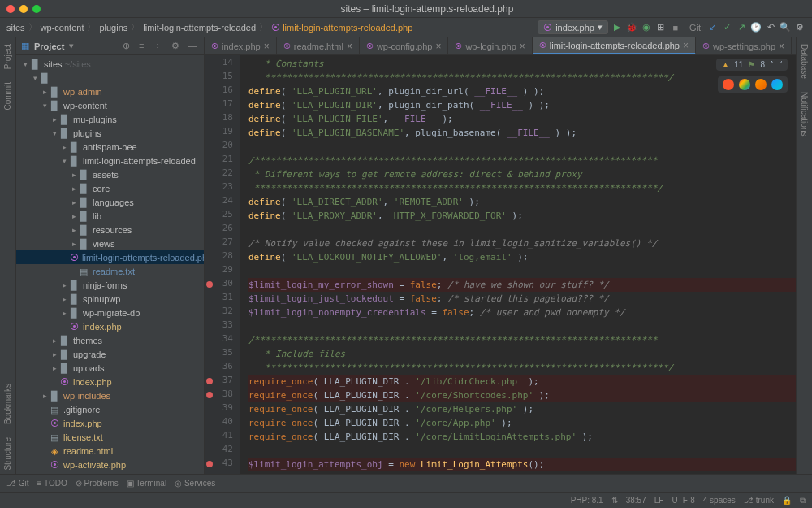  I want to click on code-line: require_once( LLA_PLUGIN_DIR . '/lib/Cid…, so click(522, 382).